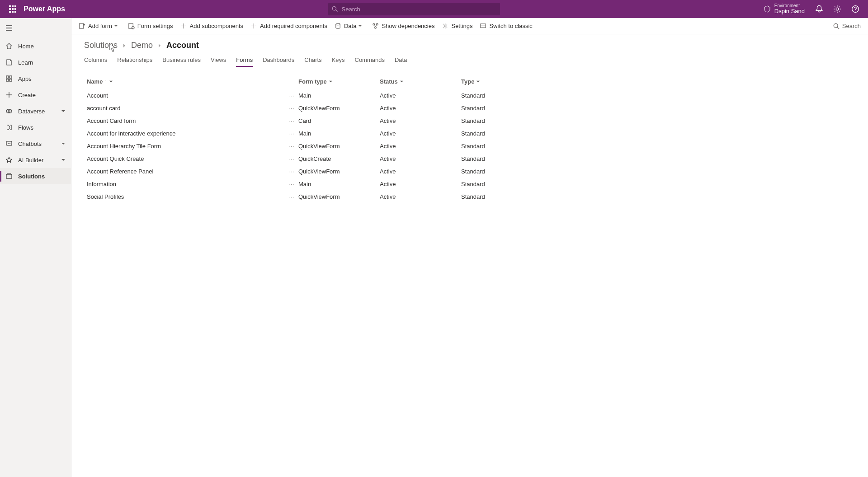 The image size is (868, 477). What do you see at coordinates (289, 26) in the screenshot?
I see `cmd-add-required: Add required components` at bounding box center [289, 26].